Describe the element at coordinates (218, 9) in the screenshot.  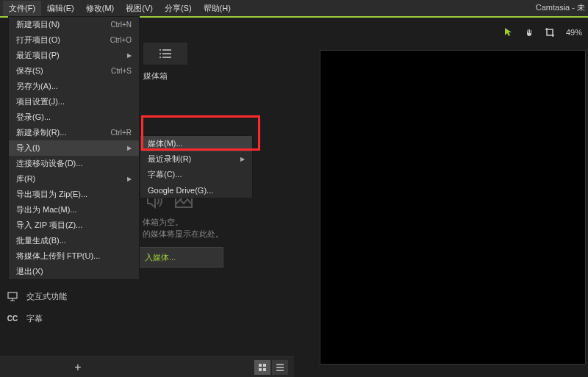
I see `menu-help: 帮助(H)` at that location.